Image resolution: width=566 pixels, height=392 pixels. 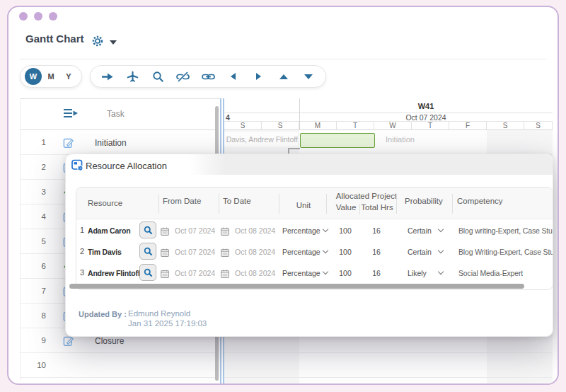 I want to click on col-to-date: To Date, so click(x=237, y=201).